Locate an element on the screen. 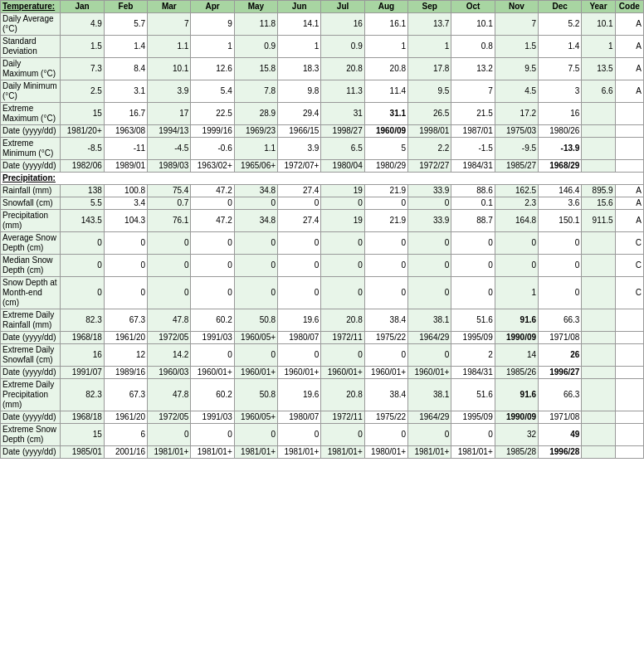 This screenshot has width=644, height=647. data-cell: 138 is located at coordinates (82, 191).